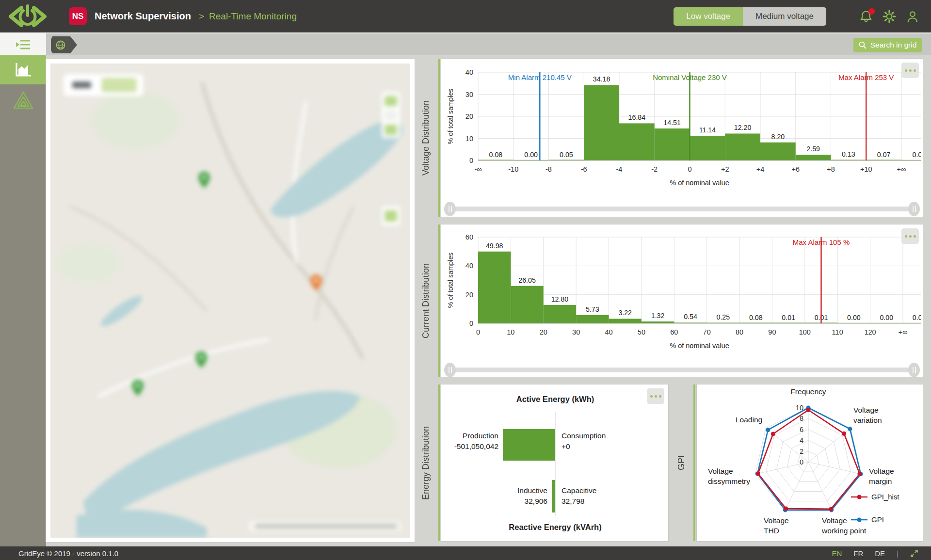 This screenshot has width=931, height=560. What do you see at coordinates (885, 496) in the screenshot?
I see `svg-text: GPI_hist` at bounding box center [885, 496].